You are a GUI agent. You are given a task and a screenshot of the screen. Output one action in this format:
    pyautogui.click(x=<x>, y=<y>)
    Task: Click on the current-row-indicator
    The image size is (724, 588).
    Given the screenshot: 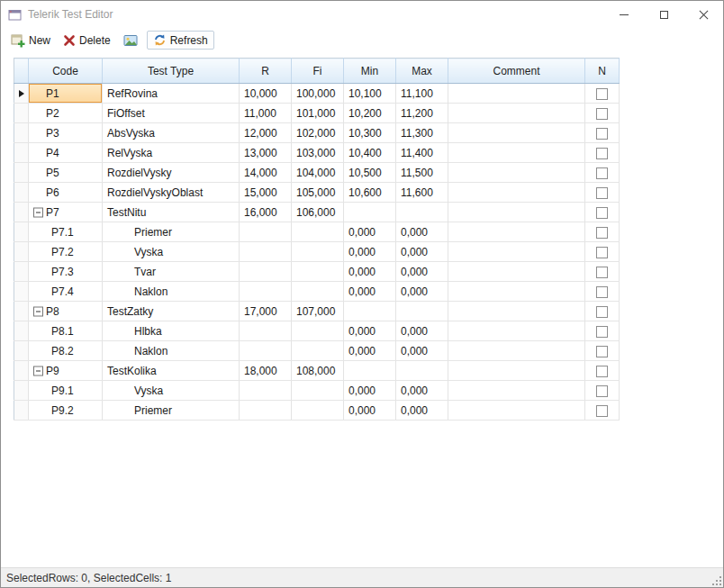 What is the action you would take?
    pyautogui.click(x=22, y=94)
    